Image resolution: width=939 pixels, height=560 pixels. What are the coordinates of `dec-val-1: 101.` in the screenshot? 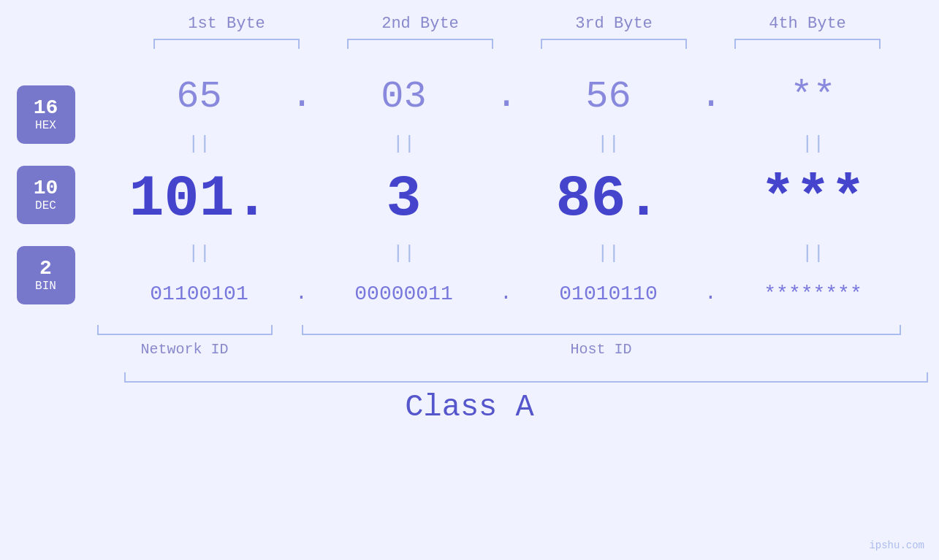 It's located at (199, 199).